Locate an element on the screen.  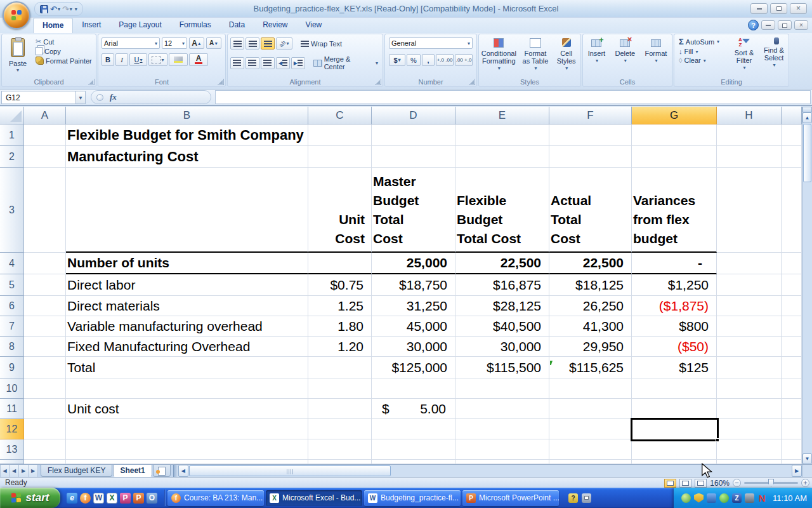
cell-B7: Variable manufacturing overhead is located at coordinates (187, 326).